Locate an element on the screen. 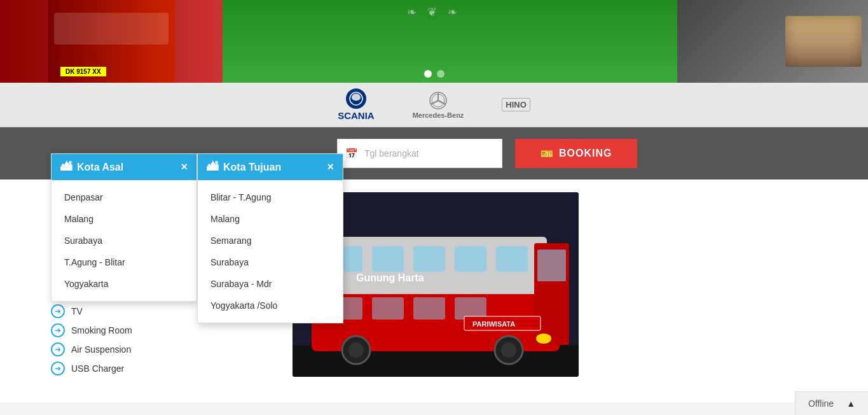 The width and height of the screenshot is (868, 415). date-placeholder: Tgl berangkat is located at coordinates (392, 153).